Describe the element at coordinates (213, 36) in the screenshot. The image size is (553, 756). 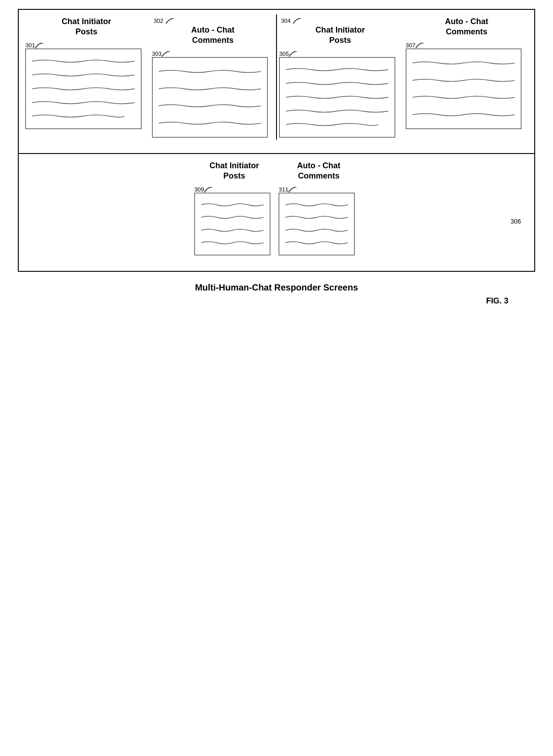
I see `col-2-header: Auto - Chat Comments` at that location.